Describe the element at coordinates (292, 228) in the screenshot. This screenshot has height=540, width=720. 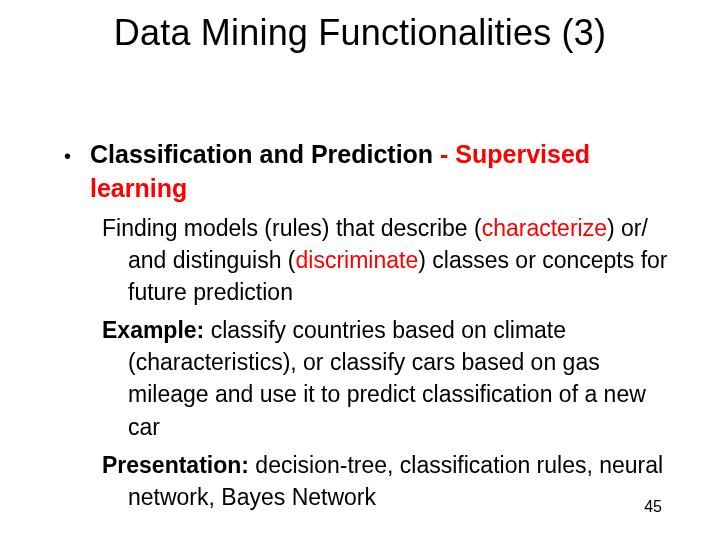
I see `text-run: Finding models (rules) that describe (` at that location.